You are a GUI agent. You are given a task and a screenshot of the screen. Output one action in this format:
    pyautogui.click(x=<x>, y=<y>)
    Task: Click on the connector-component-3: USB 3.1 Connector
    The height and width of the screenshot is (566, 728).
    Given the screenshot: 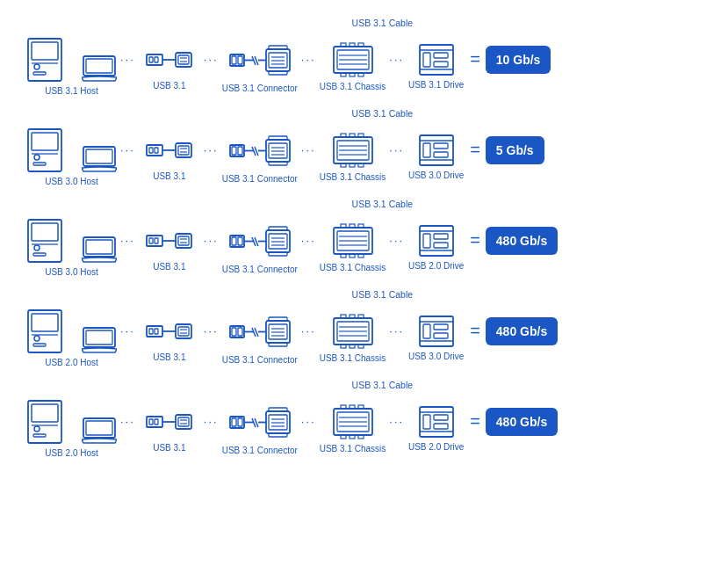 What is the action you would take?
    pyautogui.click(x=260, y=338)
    